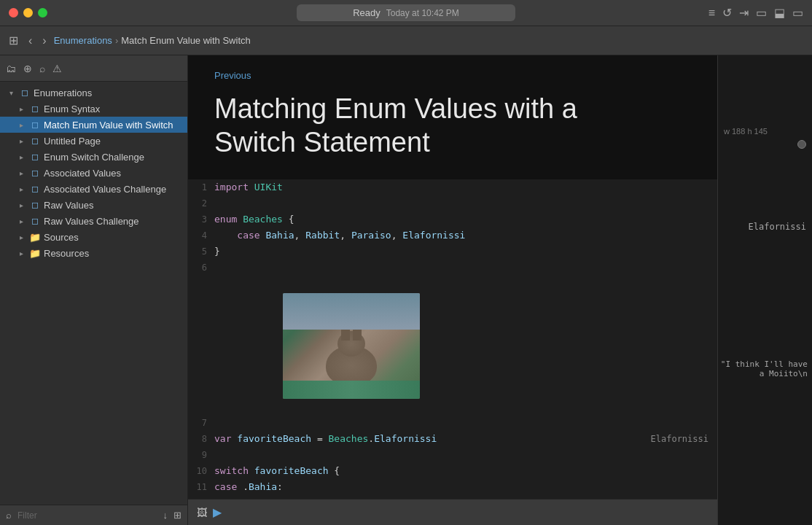  Describe the element at coordinates (28, 69) in the screenshot. I see `sidebar-add-icon: ⊕` at that location.